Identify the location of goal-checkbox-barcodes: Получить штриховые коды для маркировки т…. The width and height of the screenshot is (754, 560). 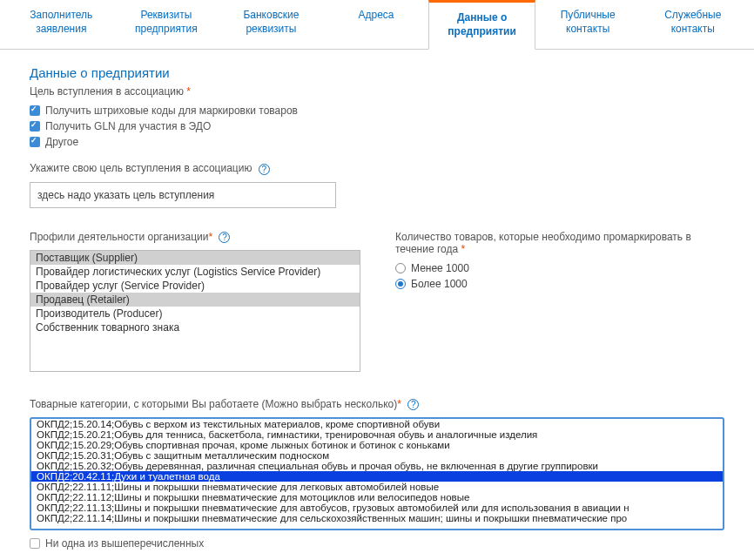
(377, 111).